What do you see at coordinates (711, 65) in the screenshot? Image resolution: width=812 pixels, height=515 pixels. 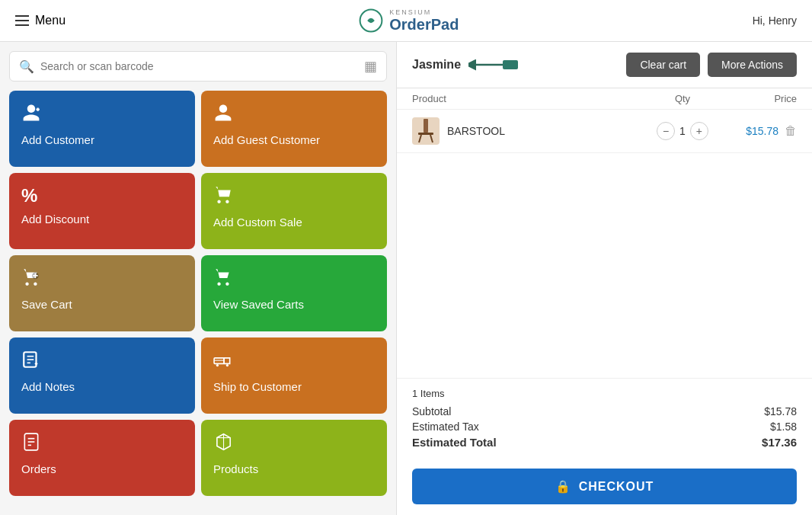 I see `cart-buttons: Clear cart More Actions` at bounding box center [711, 65].